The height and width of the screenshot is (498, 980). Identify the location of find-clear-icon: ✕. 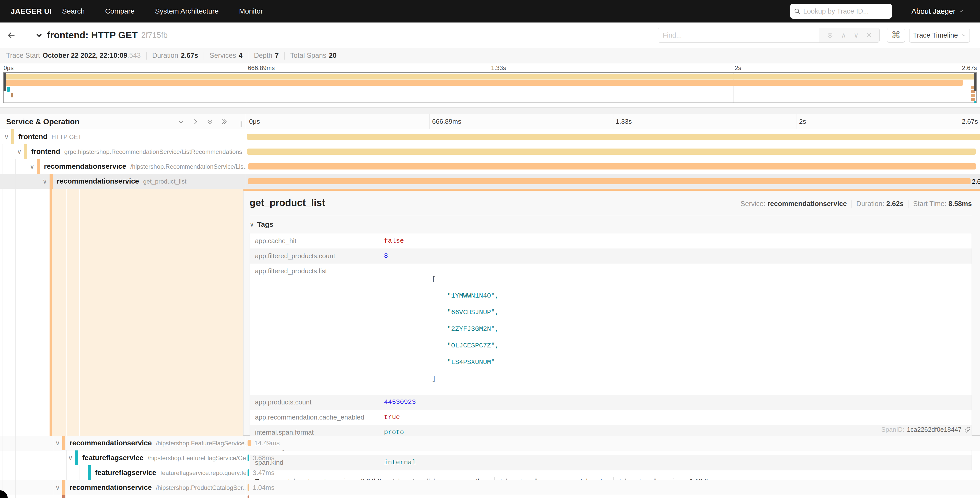
(869, 35).